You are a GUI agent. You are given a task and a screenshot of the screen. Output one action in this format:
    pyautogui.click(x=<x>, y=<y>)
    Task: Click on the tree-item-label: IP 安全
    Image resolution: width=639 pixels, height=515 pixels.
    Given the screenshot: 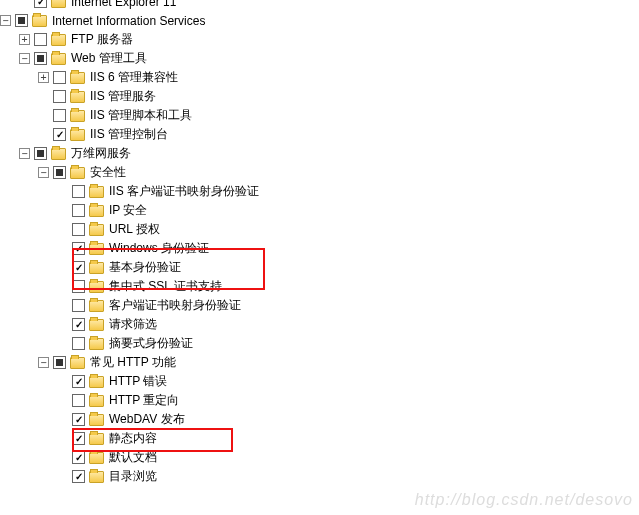 What is the action you would take?
    pyautogui.click(x=128, y=210)
    